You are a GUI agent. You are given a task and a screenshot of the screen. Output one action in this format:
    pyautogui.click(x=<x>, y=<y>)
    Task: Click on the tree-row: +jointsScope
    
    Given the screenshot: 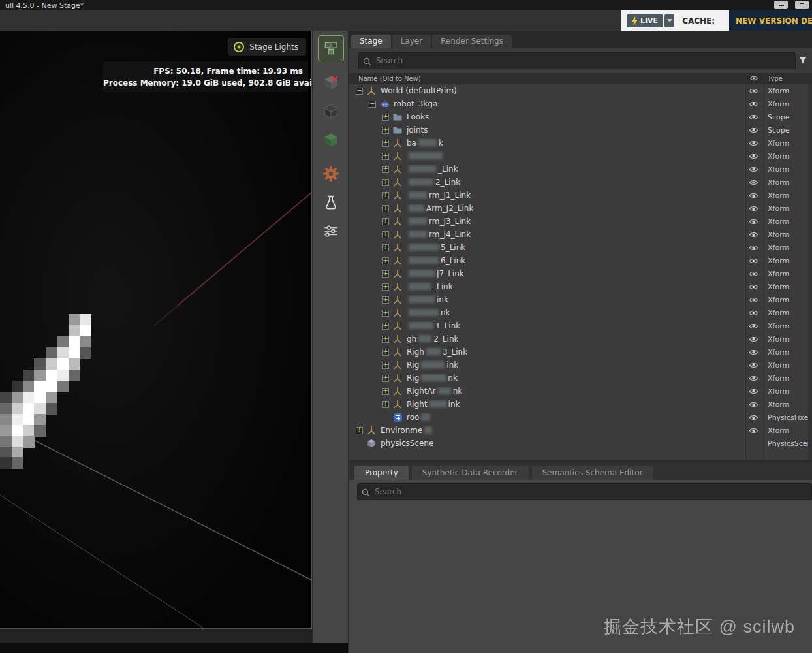 What is the action you would take?
    pyautogui.click(x=581, y=130)
    